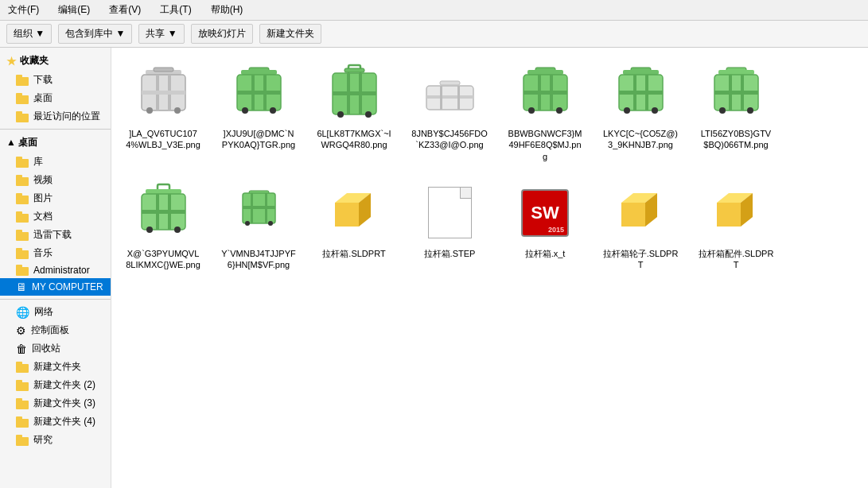  What do you see at coordinates (736, 111) in the screenshot?
I see `file-item: LTI56ZY0BS}GTV$BQ)066TM.png` at bounding box center [736, 111].